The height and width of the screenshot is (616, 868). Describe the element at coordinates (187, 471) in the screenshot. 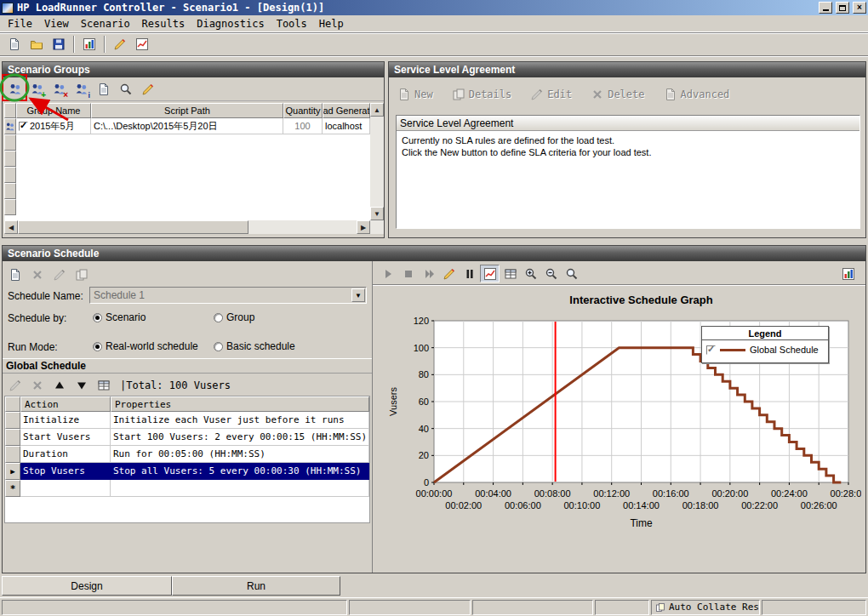

I see `schedule-row-stop-vusers: ▶ Stop Vusers Stop all Vusers: 5 every 0…` at that location.